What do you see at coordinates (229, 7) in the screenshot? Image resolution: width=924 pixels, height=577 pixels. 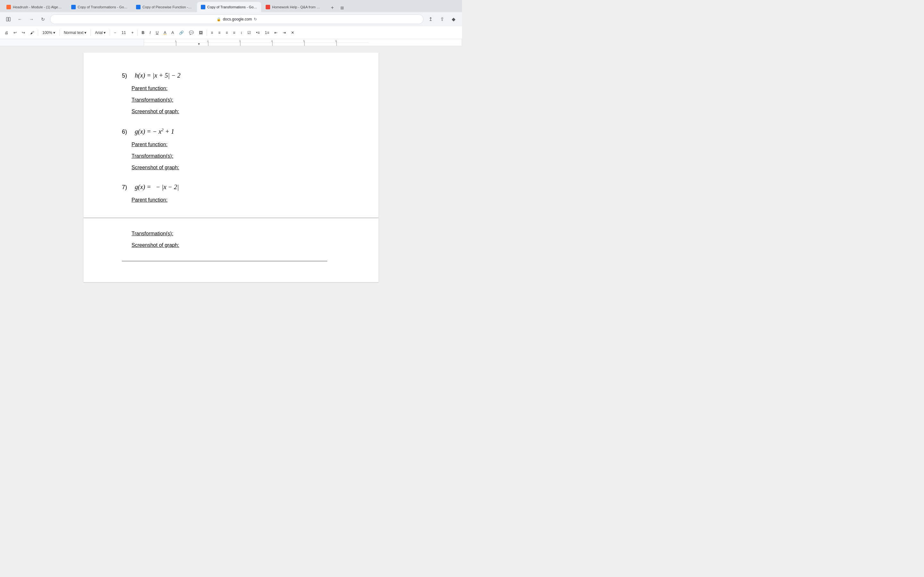 I see `tab-copy-trans-2: Copy of Transformations - Google Docs` at bounding box center [229, 7].